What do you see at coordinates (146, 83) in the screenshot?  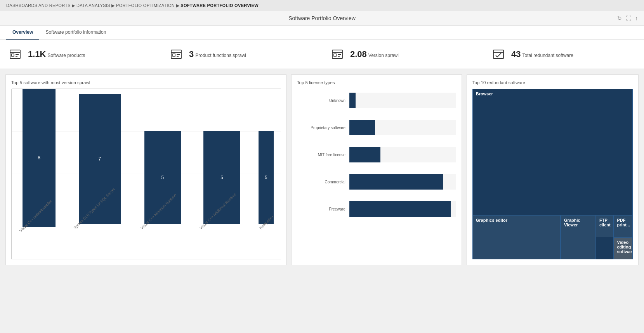 I see `version-sprawl-title: Top 5 software with most version sprawl` at bounding box center [146, 83].